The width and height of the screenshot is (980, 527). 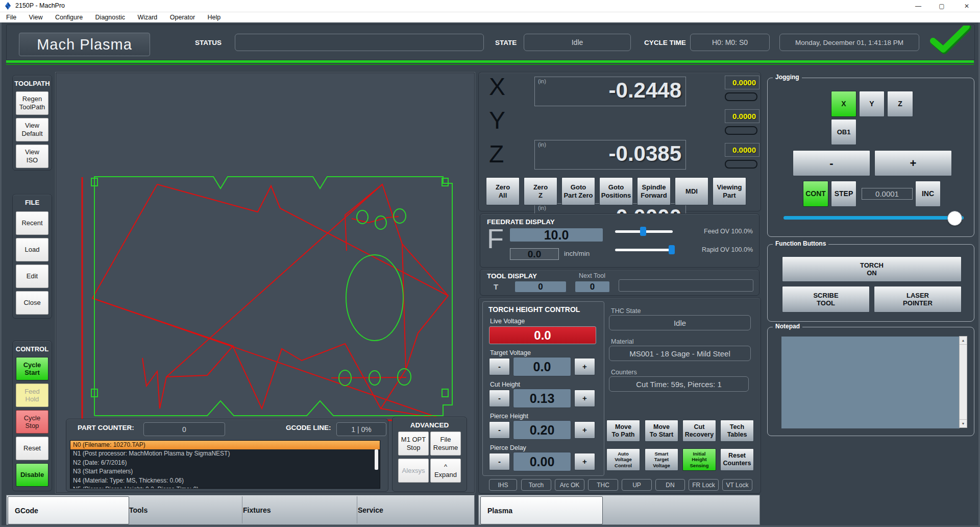 What do you see at coordinates (963, 382) in the screenshot?
I see `notepad-scrollbar: ▲ ▼` at bounding box center [963, 382].